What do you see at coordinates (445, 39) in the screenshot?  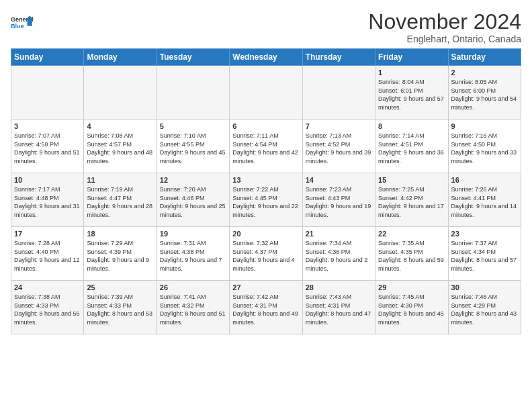 I see `subtitle: Englehart, Ontario, Canada` at bounding box center [445, 39].